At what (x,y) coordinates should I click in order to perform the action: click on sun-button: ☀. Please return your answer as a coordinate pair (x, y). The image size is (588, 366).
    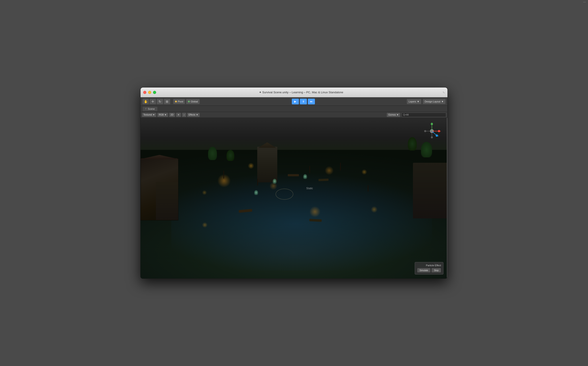
    Looking at the image, I should click on (179, 115).